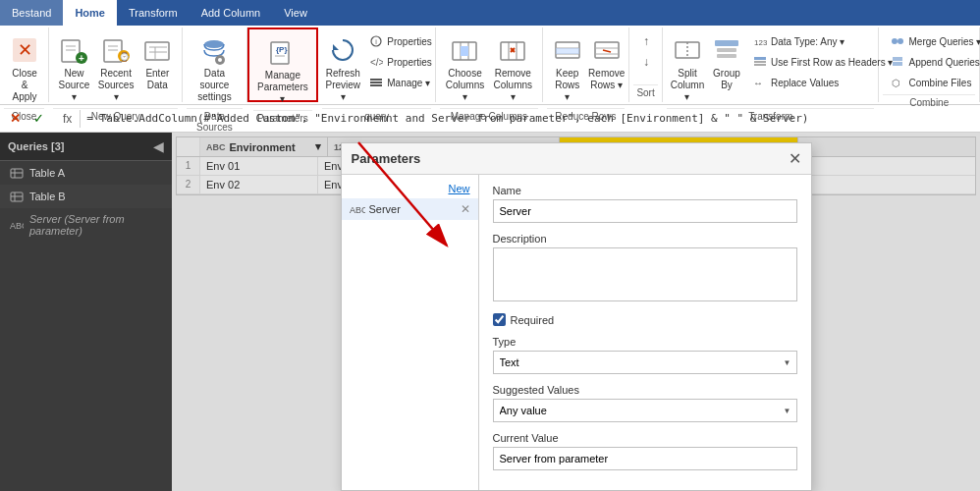  Describe the element at coordinates (15, 119) in the screenshot. I see `cancel-formula-button: ✕` at that location.